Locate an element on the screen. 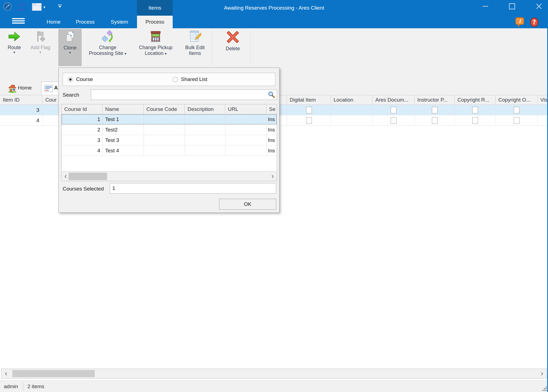 The height and width of the screenshot is (392, 548). ribbon: Route ▾ Add Flag ▾ is located at coordinates (274, 47).